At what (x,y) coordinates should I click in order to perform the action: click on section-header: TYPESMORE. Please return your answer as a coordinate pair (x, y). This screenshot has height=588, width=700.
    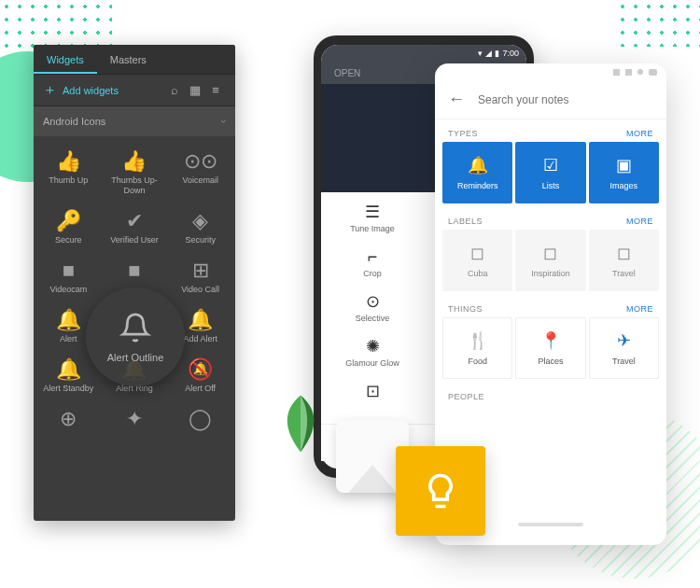
    Looking at the image, I should click on (551, 131).